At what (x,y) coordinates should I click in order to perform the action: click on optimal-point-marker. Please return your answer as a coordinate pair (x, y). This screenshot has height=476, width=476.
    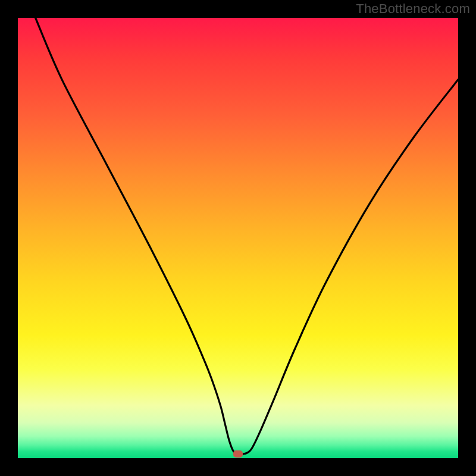
    Looking at the image, I should click on (238, 454).